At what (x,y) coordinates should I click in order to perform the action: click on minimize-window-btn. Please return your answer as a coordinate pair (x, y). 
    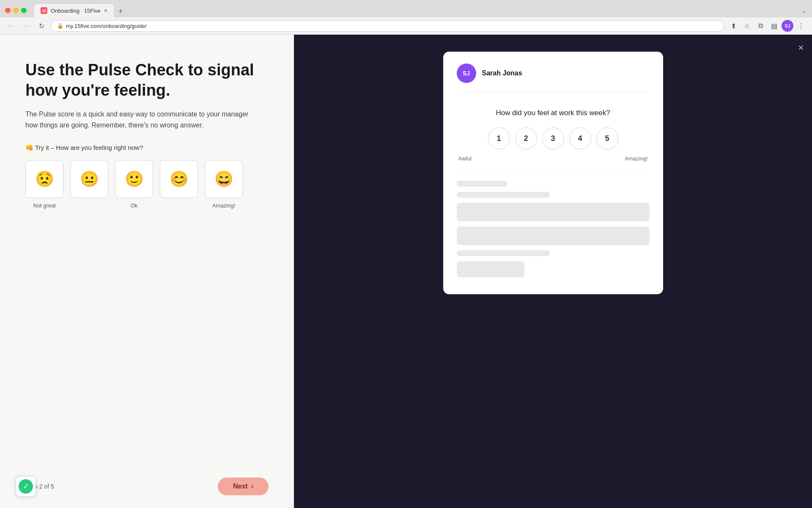
    Looking at the image, I should click on (16, 10).